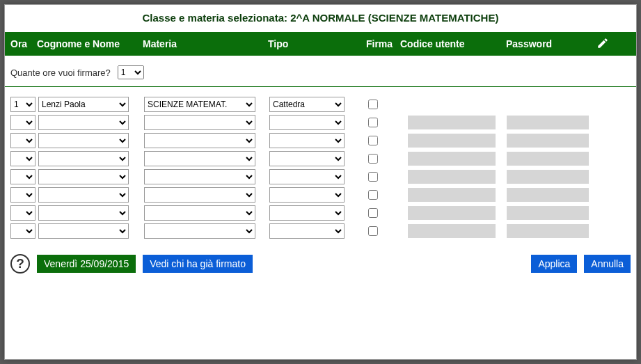 The image size is (641, 364). I want to click on hours-select: 1, so click(131, 72).